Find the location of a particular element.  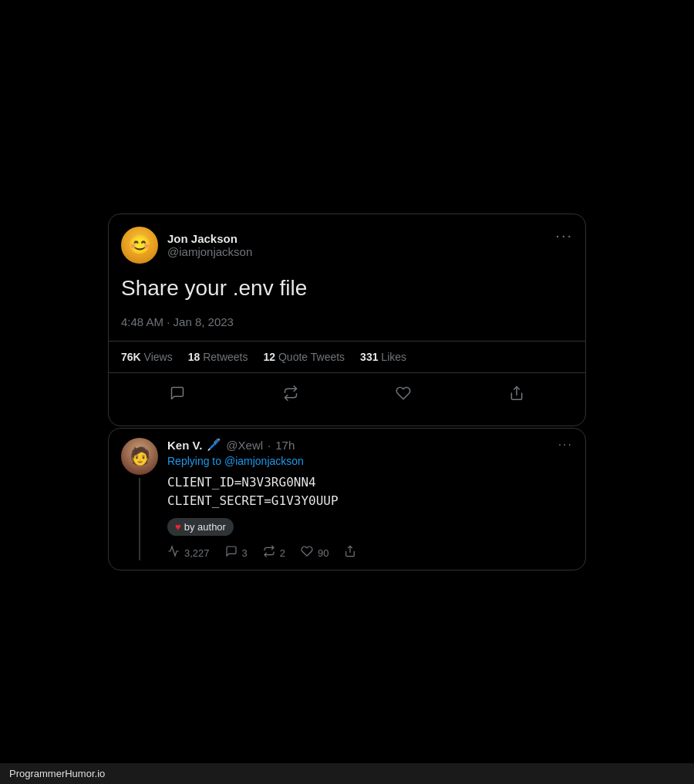

comment-icon is located at coordinates (177, 393).